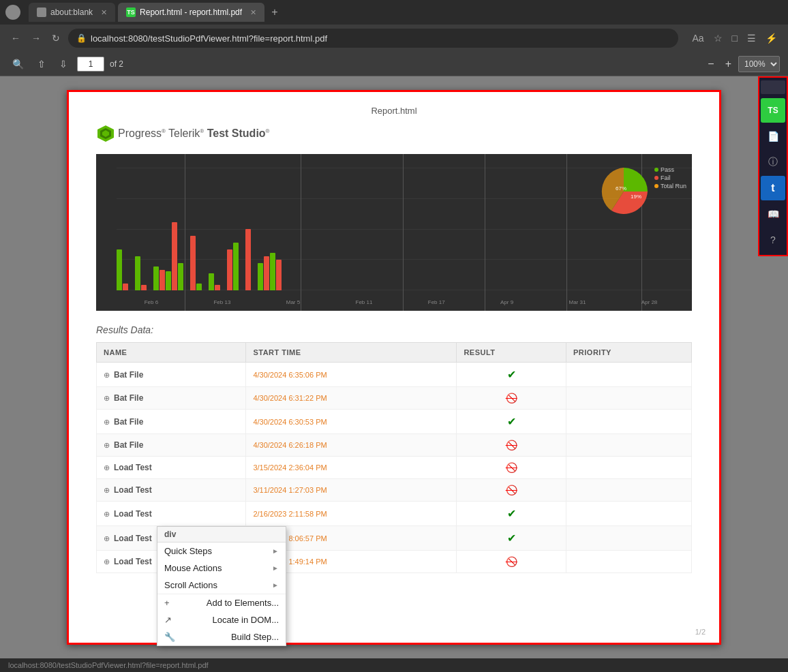  Describe the element at coordinates (222, 568) in the screenshot. I see `context-menu-item-mouse-actions: Mouse Actions ►` at that location.